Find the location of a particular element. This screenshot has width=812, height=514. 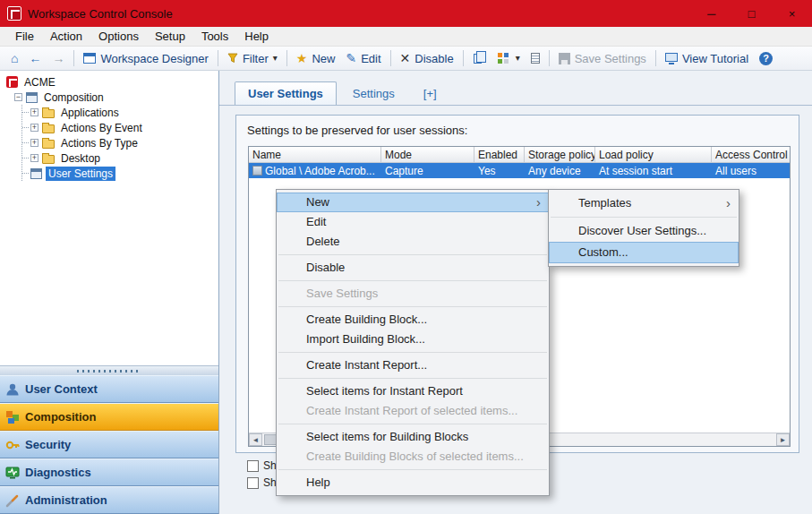

setting-item-icon is located at coordinates (258, 170).